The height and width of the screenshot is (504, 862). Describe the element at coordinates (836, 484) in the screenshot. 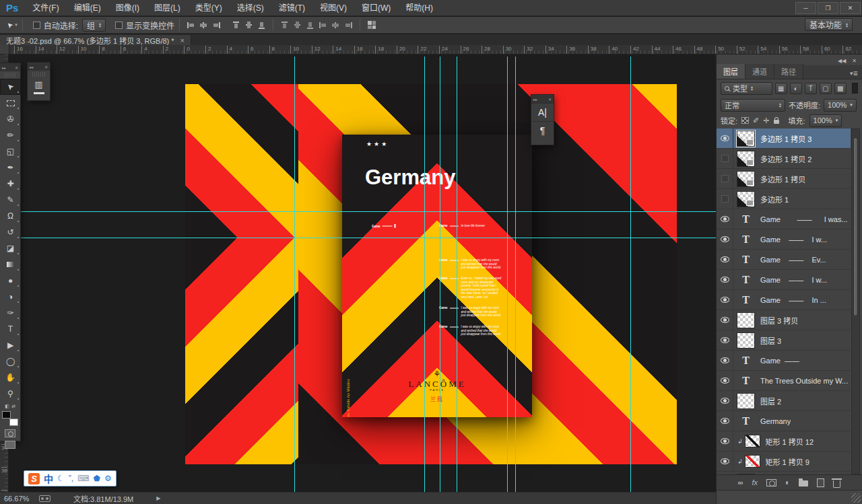

I see `delete-layer-icon` at that location.